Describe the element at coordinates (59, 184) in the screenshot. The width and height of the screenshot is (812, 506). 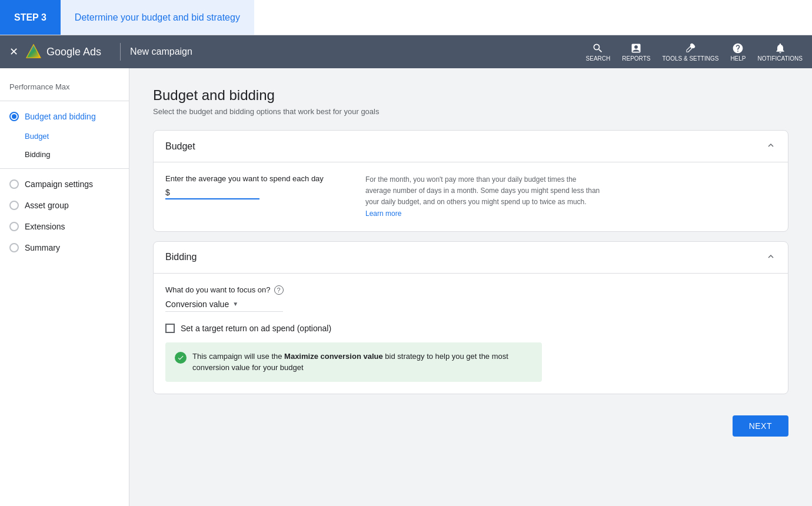
I see `sidebar-label-campaign-settings: Campaign settings` at that location.